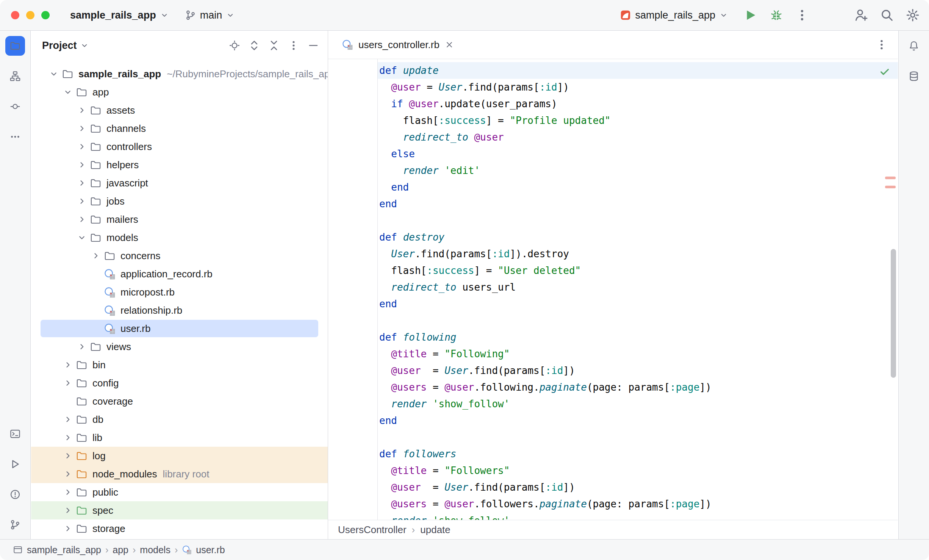 The width and height of the screenshot is (929, 560). I want to click on tool-project-button, so click(15, 46).